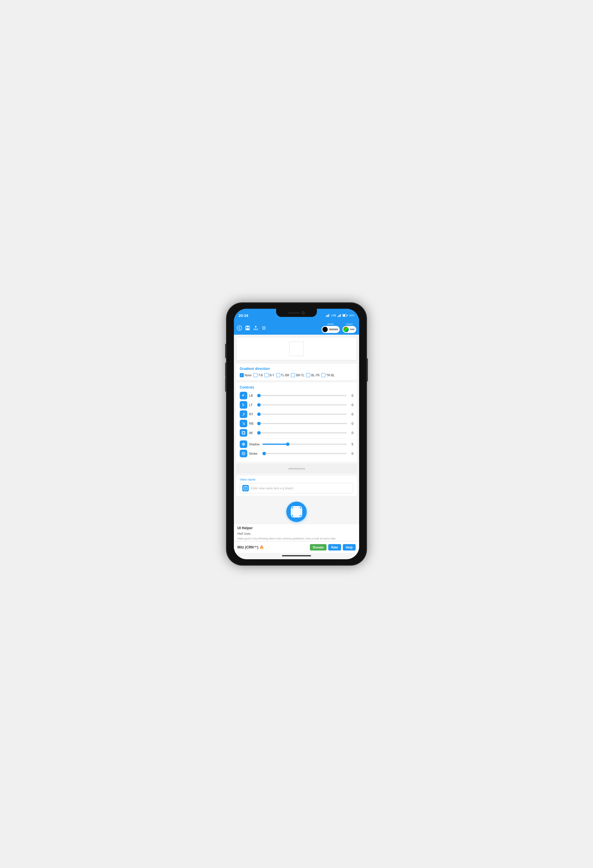 The width and height of the screenshot is (593, 868). I want to click on phone-device: 20:34 LTE, so click(296, 434).